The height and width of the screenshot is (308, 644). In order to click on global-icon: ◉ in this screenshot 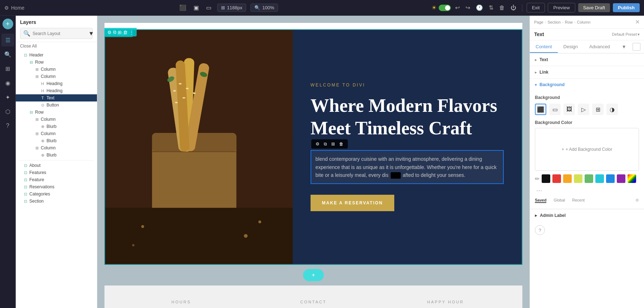, I will do `click(8, 83)`.